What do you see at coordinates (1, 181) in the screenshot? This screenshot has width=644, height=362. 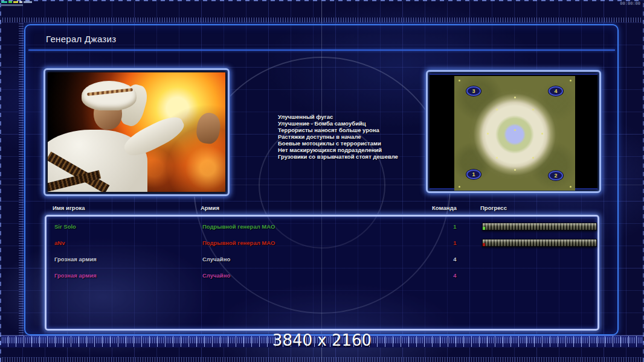 I see `edge-ticks-left` at bounding box center [1, 181].